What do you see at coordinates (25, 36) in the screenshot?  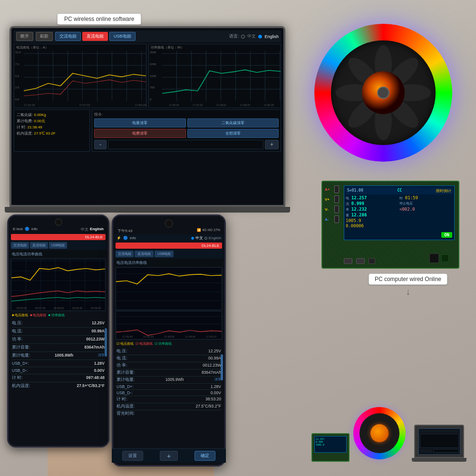 I see `disconnect-btn: 断开` at bounding box center [25, 36].